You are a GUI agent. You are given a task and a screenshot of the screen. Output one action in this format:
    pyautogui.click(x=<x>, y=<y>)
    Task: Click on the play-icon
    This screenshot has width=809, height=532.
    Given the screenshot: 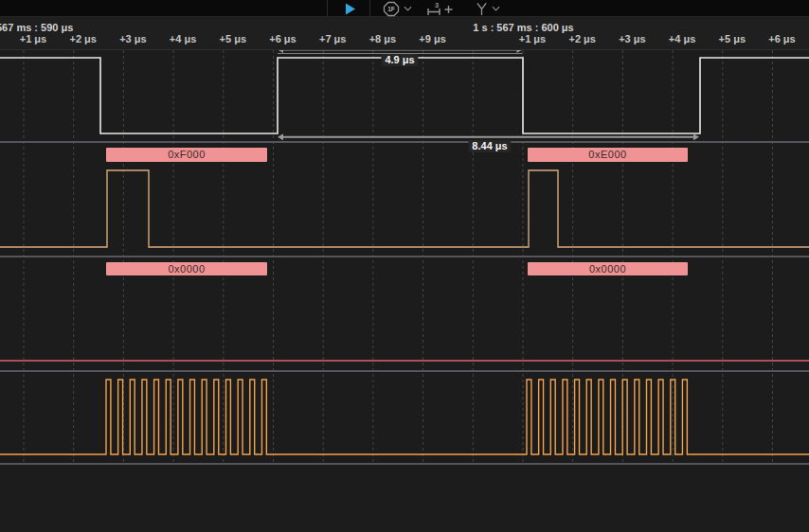 What is the action you would take?
    pyautogui.click(x=351, y=9)
    